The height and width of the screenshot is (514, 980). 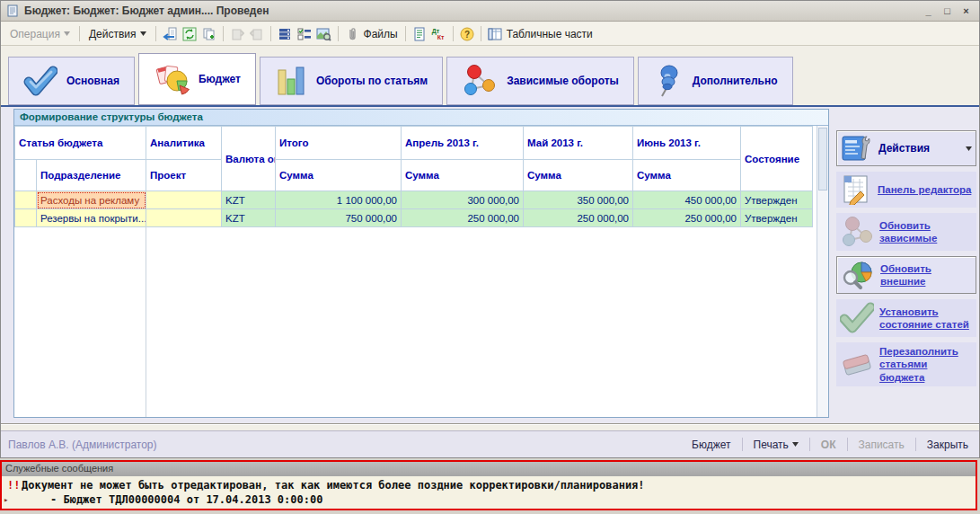 I want to click on statusbar: Павлов А.В. (Администратор) Бюджет Печат…, so click(x=490, y=444).